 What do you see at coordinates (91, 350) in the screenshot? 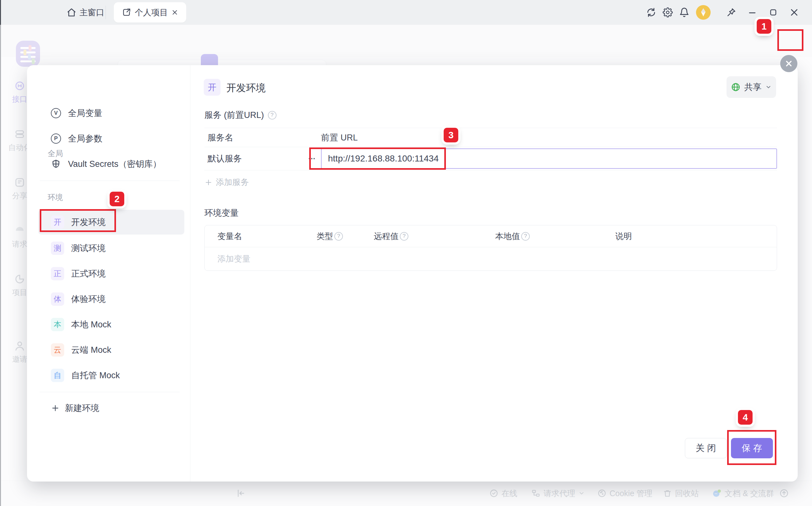
I see `env-item-label: 云端 Mock` at bounding box center [91, 350].